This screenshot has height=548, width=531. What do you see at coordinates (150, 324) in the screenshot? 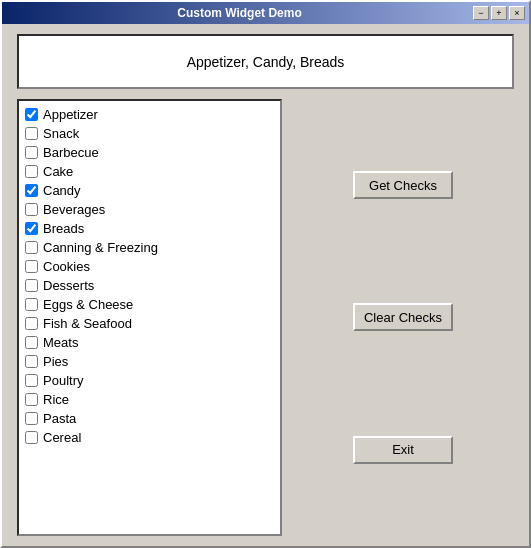
I see `list-item: Fish & Seafood` at bounding box center [150, 324].